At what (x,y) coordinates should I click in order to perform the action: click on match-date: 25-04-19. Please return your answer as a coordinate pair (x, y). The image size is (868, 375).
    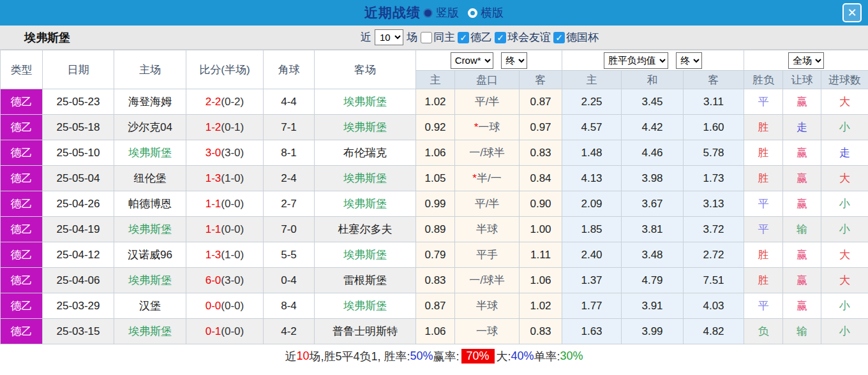
    Looking at the image, I should click on (79, 230).